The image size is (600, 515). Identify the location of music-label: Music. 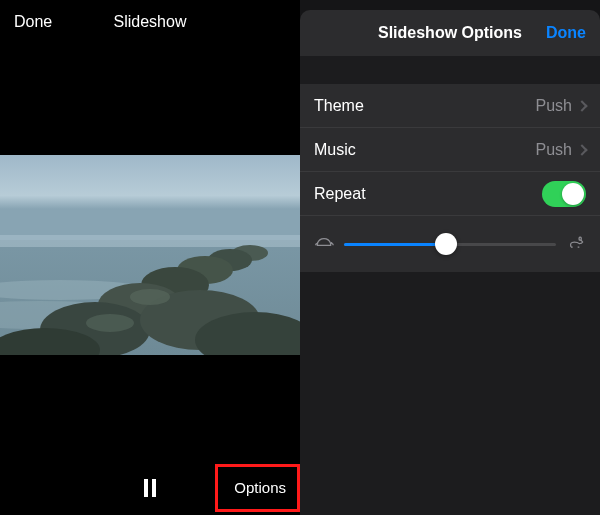
(425, 150).